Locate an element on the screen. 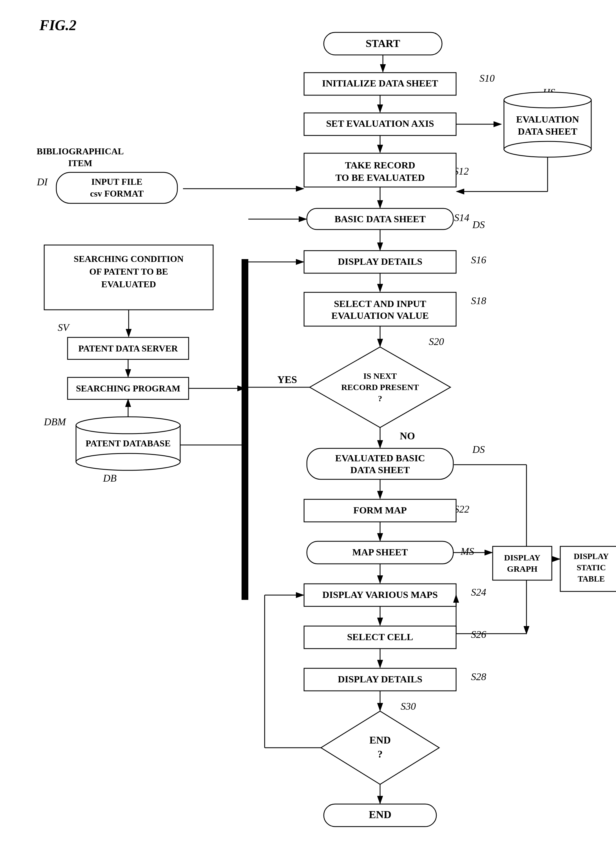 The height and width of the screenshot is (857, 616). di-label: DI is located at coordinates (42, 182).